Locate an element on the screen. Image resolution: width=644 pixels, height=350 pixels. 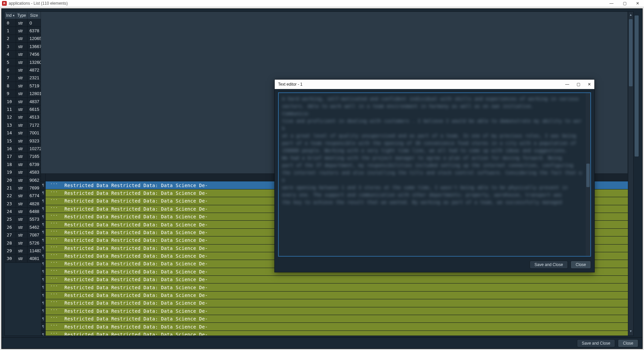
table-row: 5str13260 is located at coordinates (23, 62).